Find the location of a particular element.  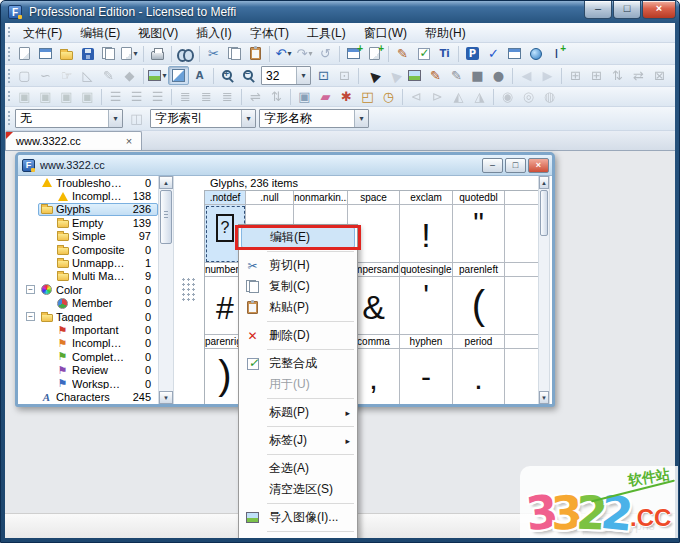

ellipse-tool: ● is located at coordinates (498, 76).